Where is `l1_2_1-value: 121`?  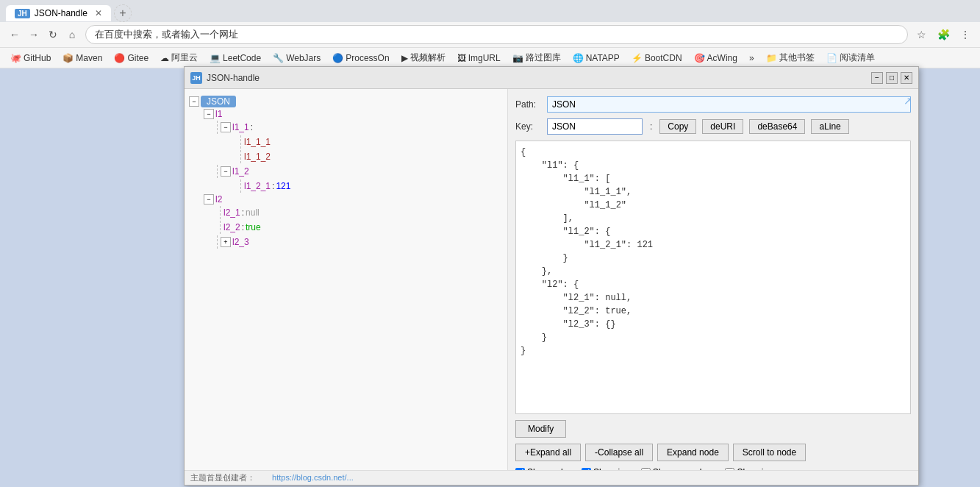
l1_2_1-value: 121 is located at coordinates (283, 186).